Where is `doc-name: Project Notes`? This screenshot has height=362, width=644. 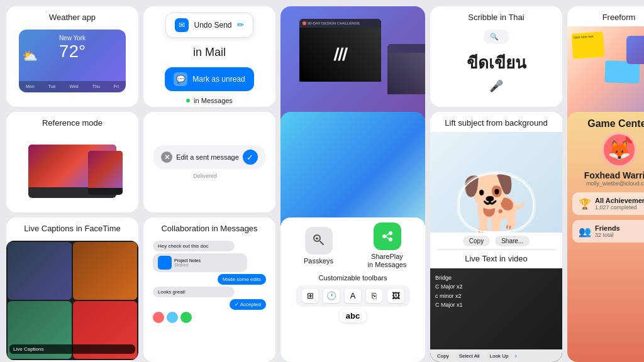
doc-name: Project Notes is located at coordinates (187, 260).